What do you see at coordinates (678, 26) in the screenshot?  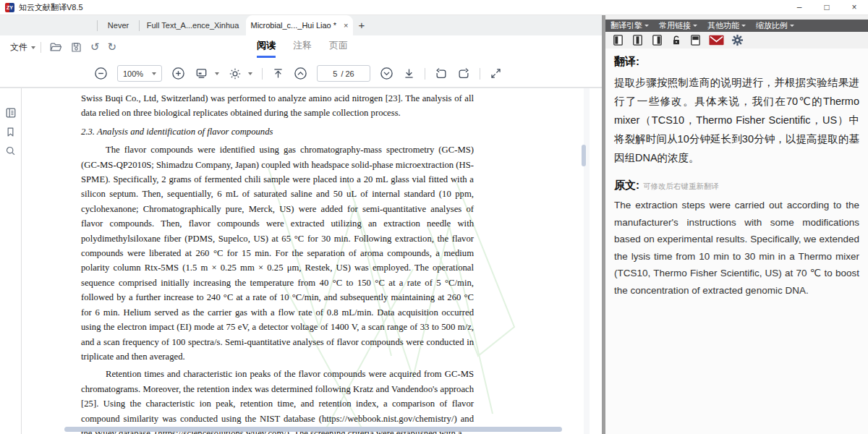 I see `menu-common-links: 常用链接` at bounding box center [678, 26].